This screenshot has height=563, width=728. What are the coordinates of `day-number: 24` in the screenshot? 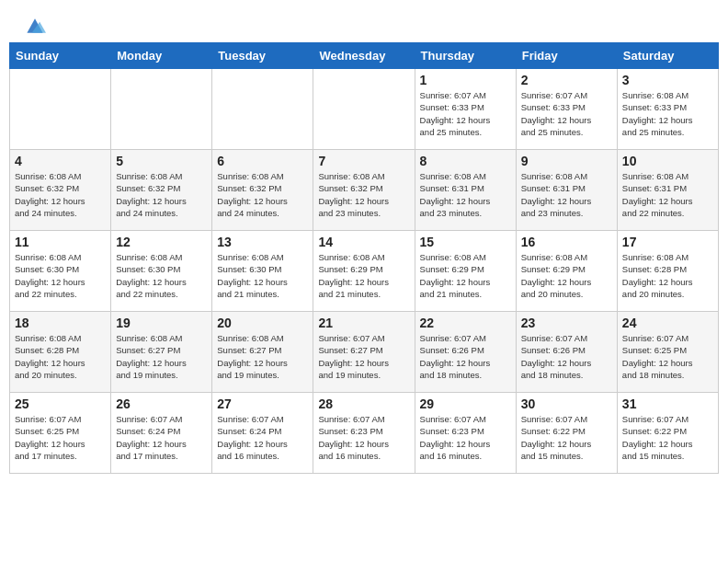 It's located at (667, 323).